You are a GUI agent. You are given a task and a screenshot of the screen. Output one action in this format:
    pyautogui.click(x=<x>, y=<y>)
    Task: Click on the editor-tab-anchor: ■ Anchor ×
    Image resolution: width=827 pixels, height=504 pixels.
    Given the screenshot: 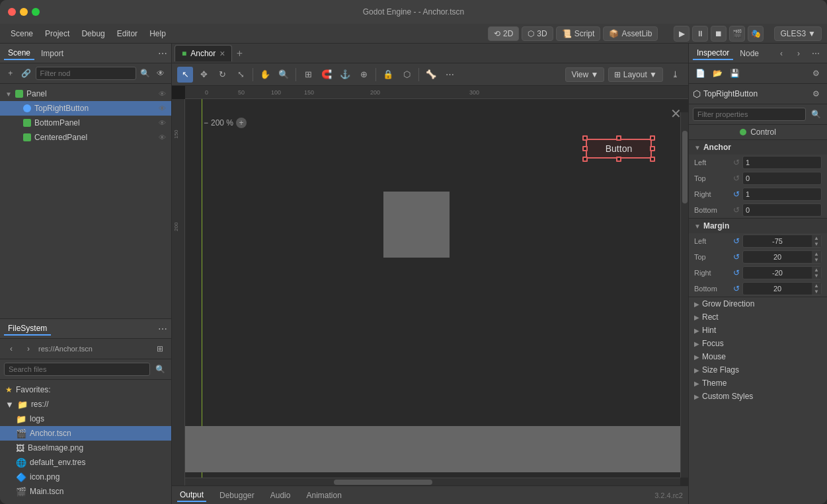 What is the action you would take?
    pyautogui.click(x=204, y=53)
    